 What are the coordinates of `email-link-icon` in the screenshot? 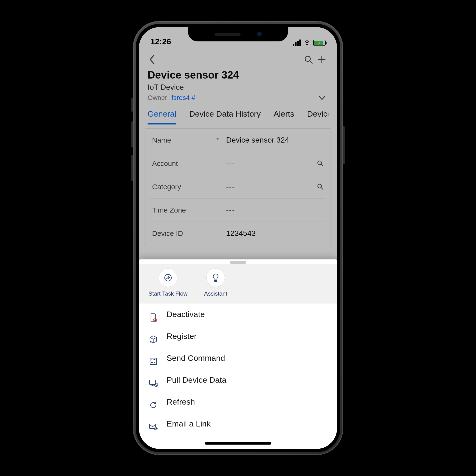 It's located at (153, 427).